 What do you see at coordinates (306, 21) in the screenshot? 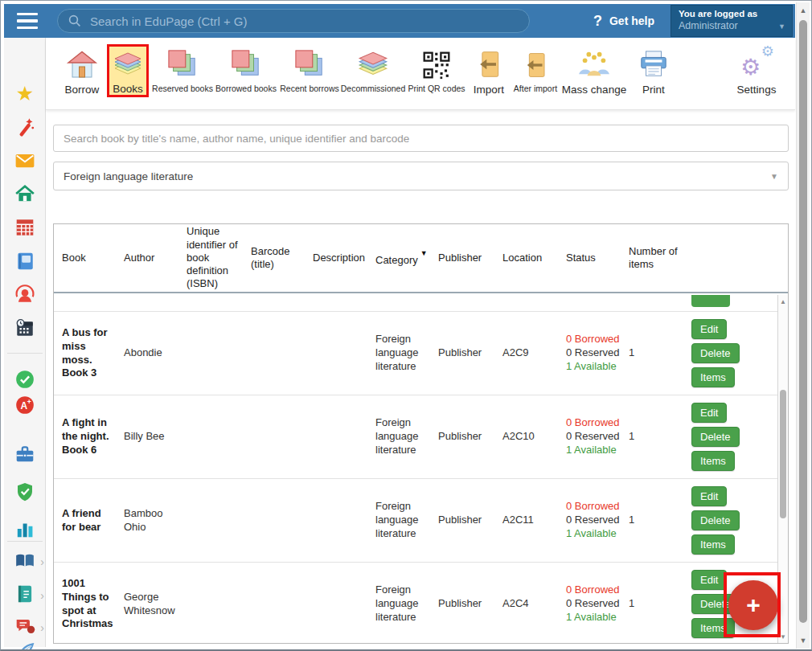
I see `global-search-input` at bounding box center [306, 21].